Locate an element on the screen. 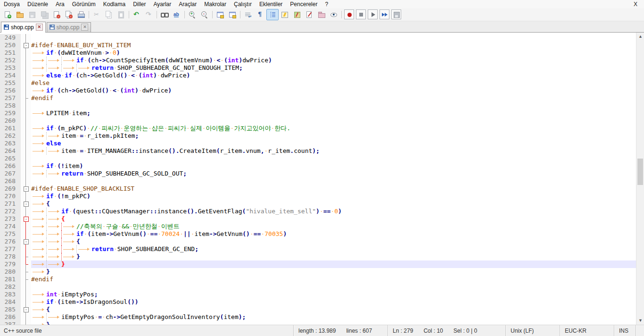 Image resolution: width=644 pixels, height=336 pixels. close-all-button is located at coordinates (69, 15).